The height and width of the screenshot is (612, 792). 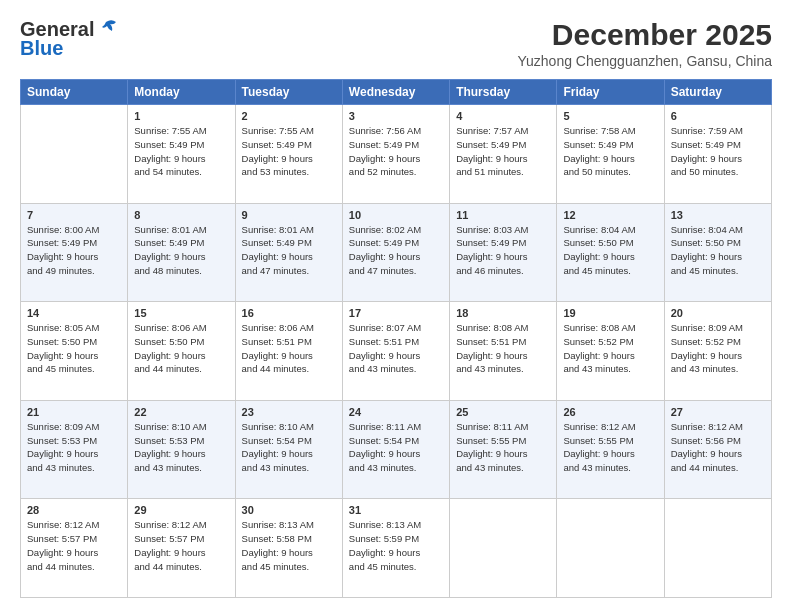 I want to click on day-number: 12, so click(x=610, y=215).